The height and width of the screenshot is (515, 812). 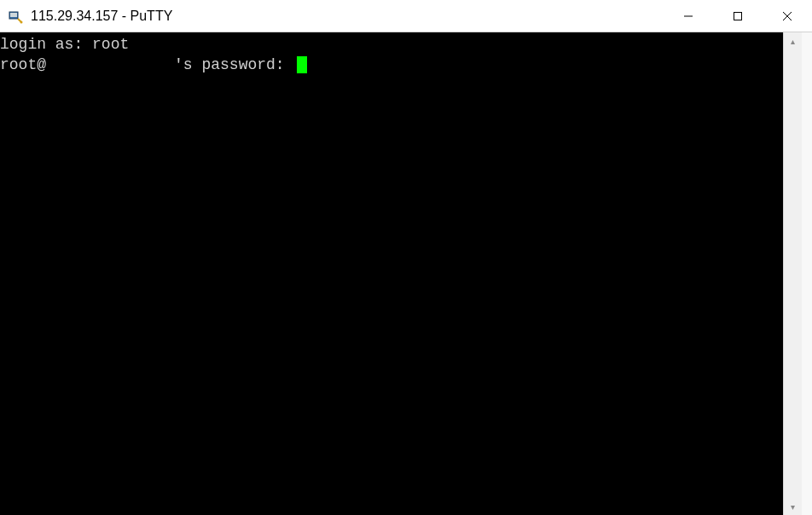 I want to click on window-controls, so click(x=738, y=15).